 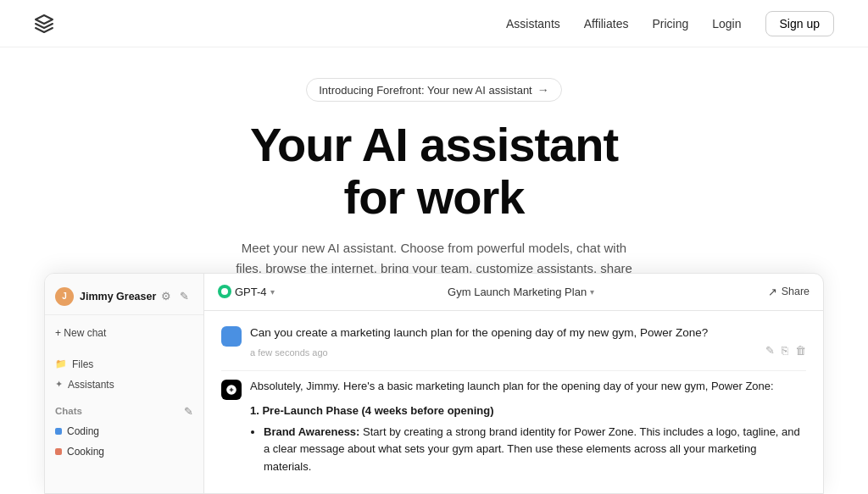 I want to click on nav-signup-button: Sign up, so click(x=800, y=24).